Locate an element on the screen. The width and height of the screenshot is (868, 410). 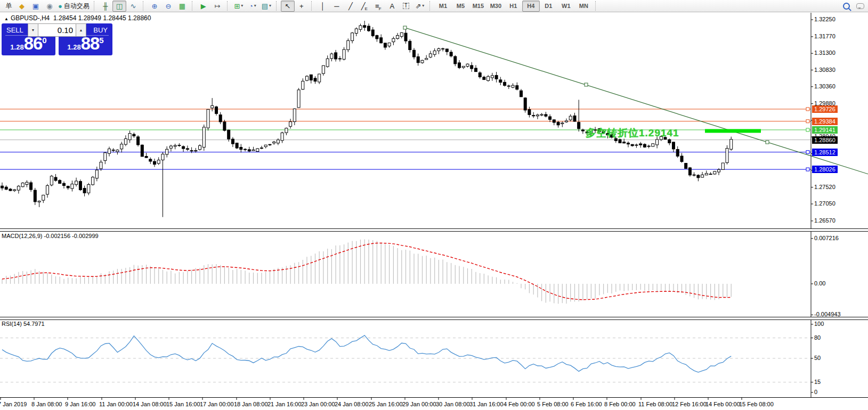
current-price-badge: 1.28860 is located at coordinates (825, 140).